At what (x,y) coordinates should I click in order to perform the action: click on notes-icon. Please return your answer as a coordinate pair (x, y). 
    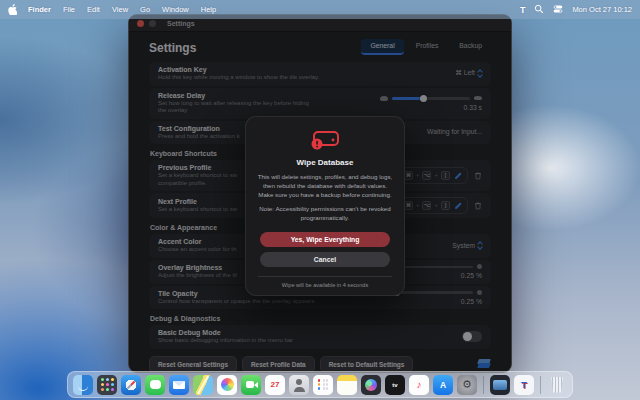
    Looking at the image, I should click on (347, 385).